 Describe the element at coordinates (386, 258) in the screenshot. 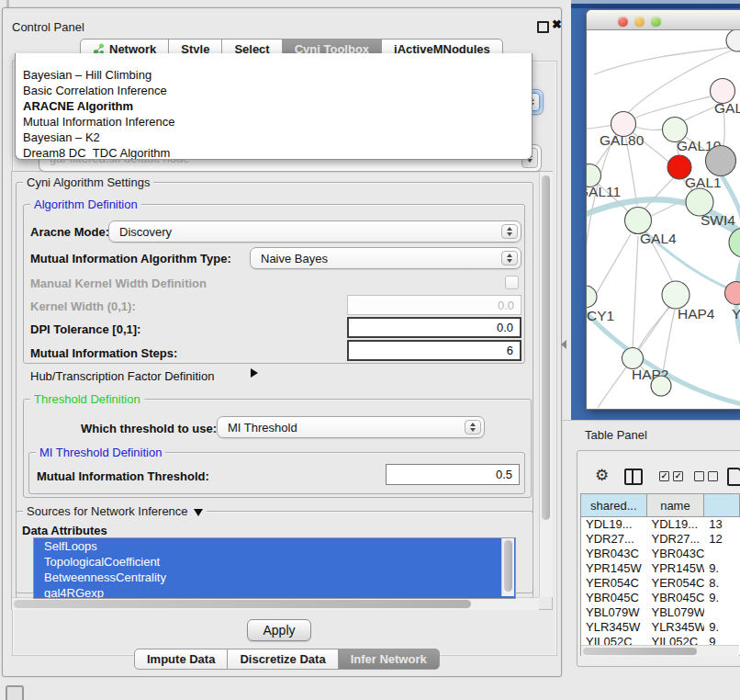

I see `mi-algorithm-type-combobox: Naive Bayes` at that location.